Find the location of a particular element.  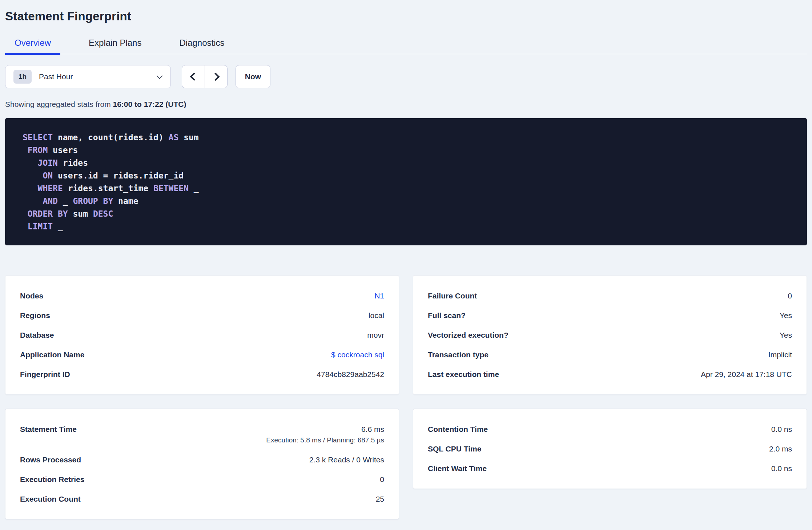

row-value: 2.0 ms is located at coordinates (781, 449).